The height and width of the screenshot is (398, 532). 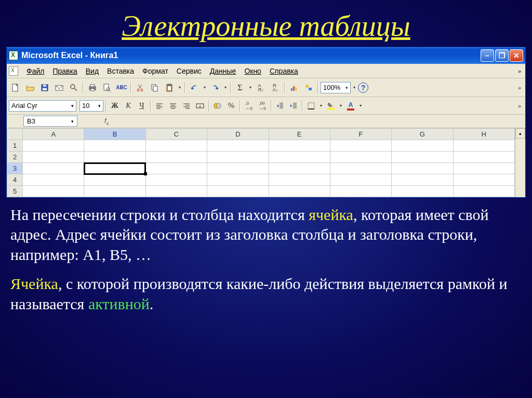 What do you see at coordinates (519, 106) in the screenshot?
I see `formatbar-overflow-icon: »` at bounding box center [519, 106].